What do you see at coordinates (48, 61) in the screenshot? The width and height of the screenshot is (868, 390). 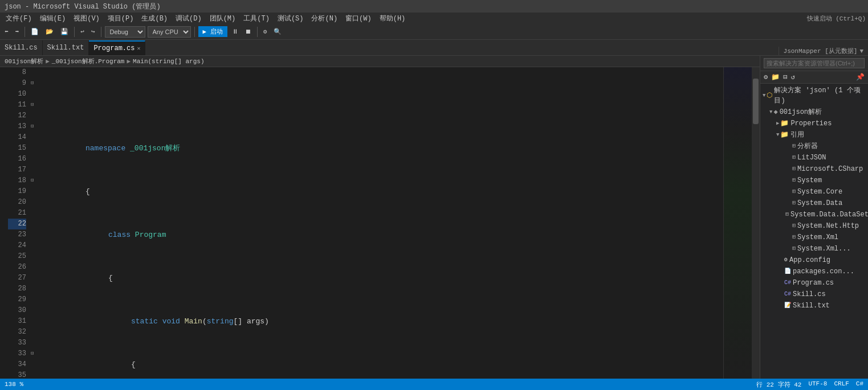 I see `breadcrumb-sep1: ▶` at bounding box center [48, 61].